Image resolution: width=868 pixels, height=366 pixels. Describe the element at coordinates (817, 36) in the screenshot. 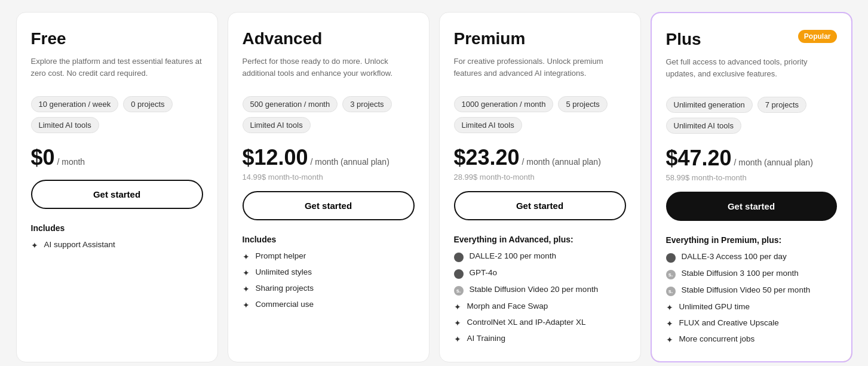

I see `popular-badge: Popular` at that location.